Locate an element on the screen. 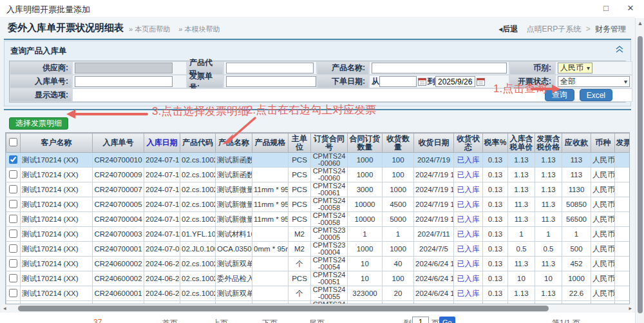 The width and height of the screenshot is (644, 323). cell-invoice-tax-price: 11.3 is located at coordinates (549, 264).